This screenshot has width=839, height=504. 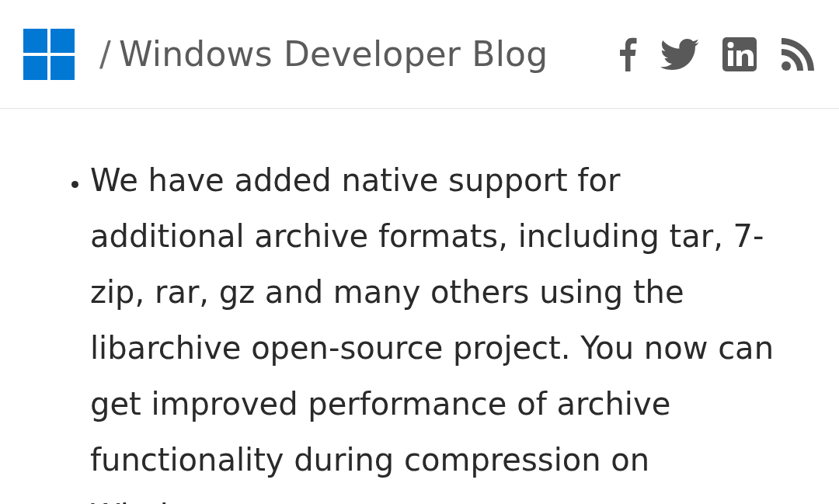 What do you see at coordinates (333, 54) in the screenshot?
I see `site-title: Windows Developer Blog` at bounding box center [333, 54].